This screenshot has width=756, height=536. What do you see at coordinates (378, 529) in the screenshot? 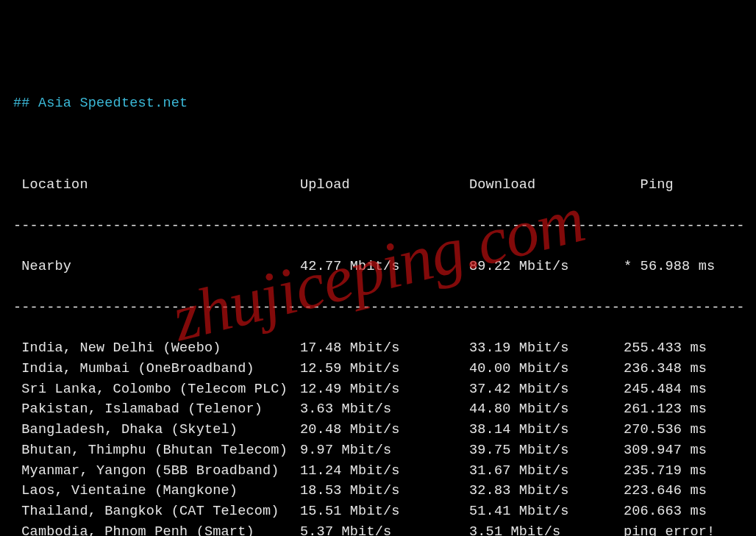
I see `table-row: Cambodia, Phnom Penh (Smart)5.37 Mbit/s3…` at bounding box center [378, 529].